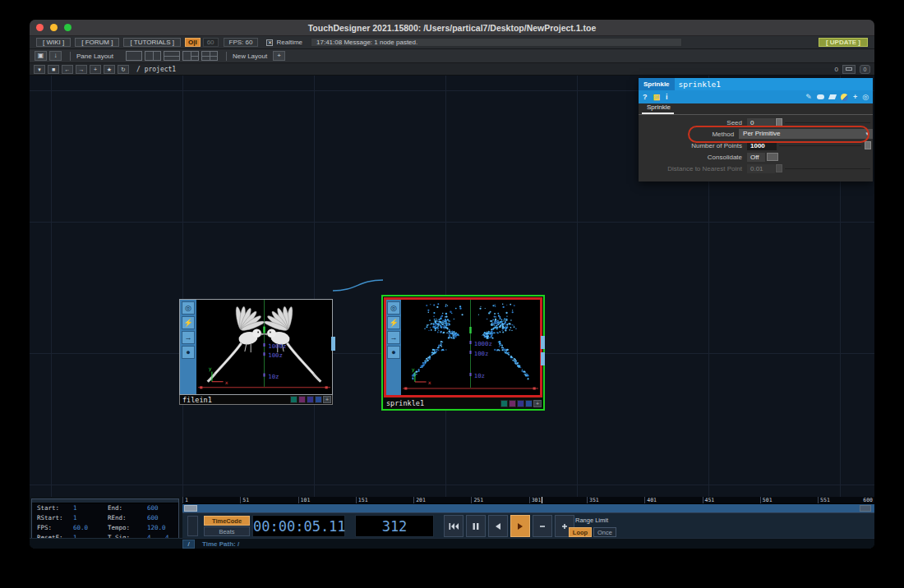 The width and height of the screenshot is (904, 588). What do you see at coordinates (809, 97) in the screenshot?
I see `pencil-icon: ✎` at bounding box center [809, 97].